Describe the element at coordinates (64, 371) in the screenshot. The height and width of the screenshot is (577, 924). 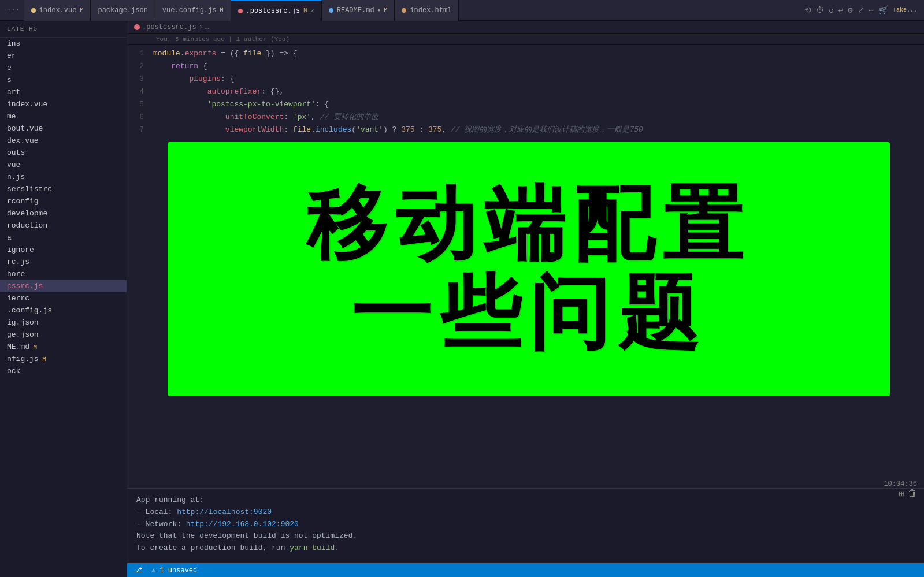
I see `sidebar-item-ock: ock` at that location.